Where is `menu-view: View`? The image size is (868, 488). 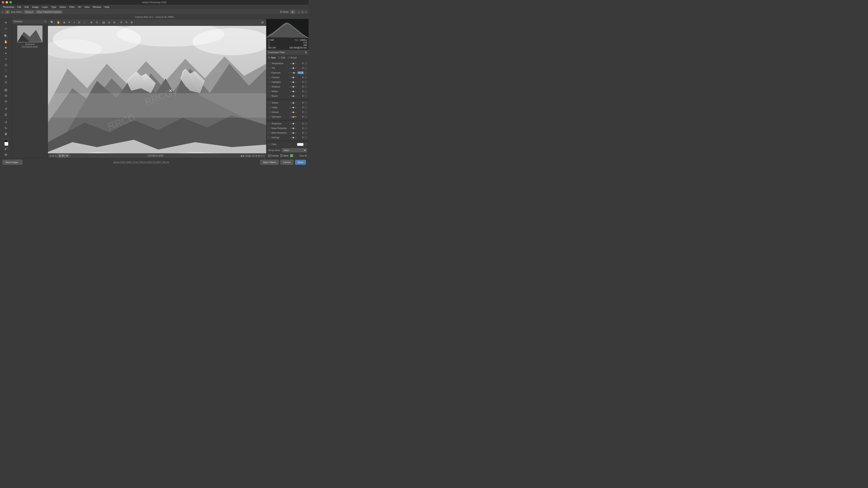 menu-view: View is located at coordinates (87, 7).